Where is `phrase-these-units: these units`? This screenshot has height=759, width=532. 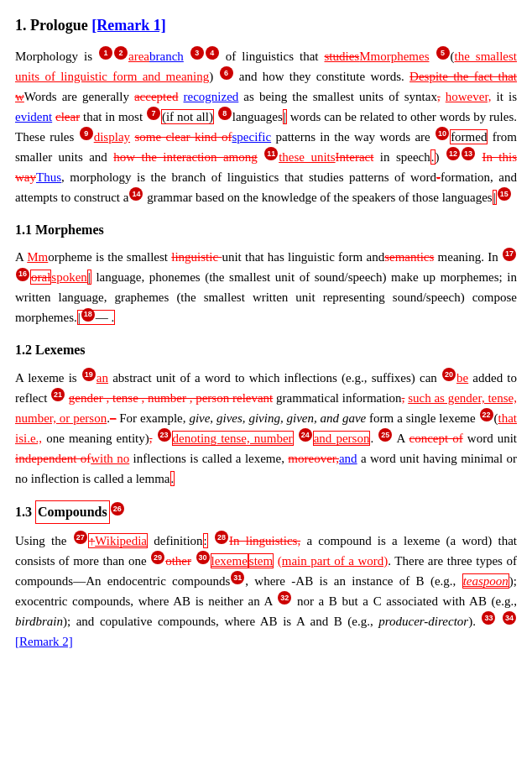 phrase-these-units: these units is located at coordinates (307, 157).